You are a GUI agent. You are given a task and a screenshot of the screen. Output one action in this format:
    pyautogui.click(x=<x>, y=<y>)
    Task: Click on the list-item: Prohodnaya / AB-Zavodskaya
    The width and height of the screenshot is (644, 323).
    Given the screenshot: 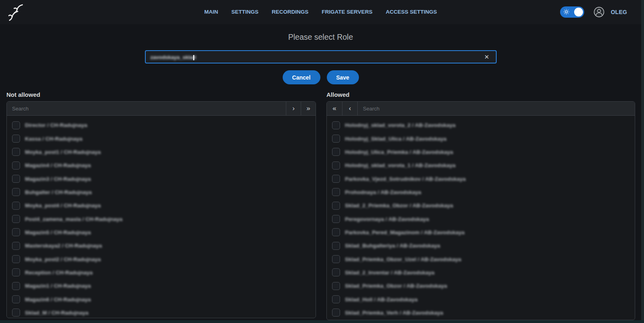 What is the action you would take?
    pyautogui.click(x=481, y=192)
    